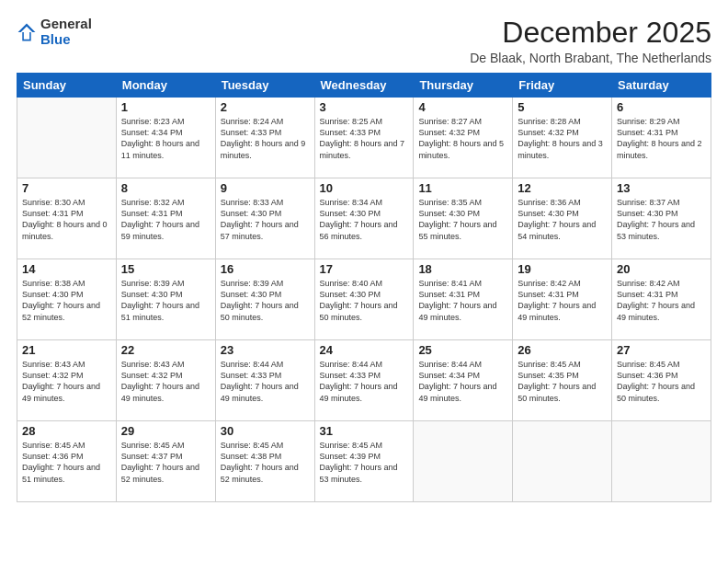 The image size is (728, 563). Describe the element at coordinates (662, 350) in the screenshot. I see `day-number: 27` at that location.